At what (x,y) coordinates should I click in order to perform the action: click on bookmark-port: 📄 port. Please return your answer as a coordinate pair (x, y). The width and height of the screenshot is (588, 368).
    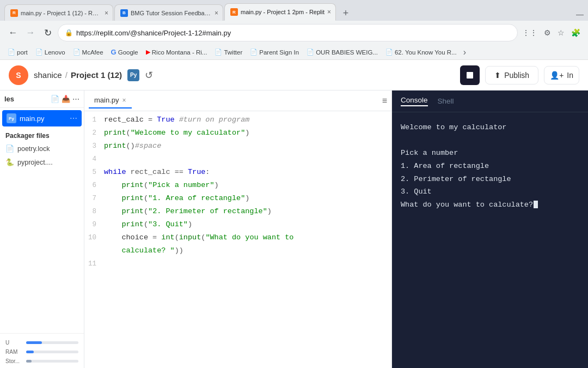
    Looking at the image, I should click on (17, 52).